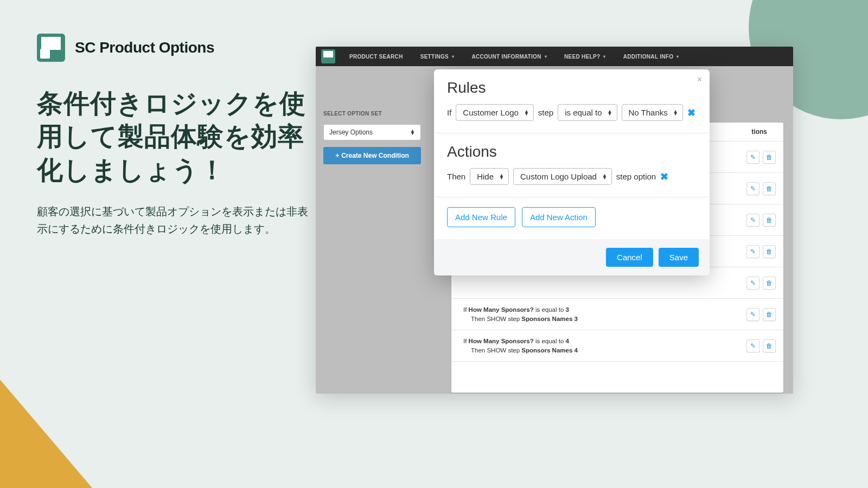 Image resolution: width=868 pixels, height=488 pixels. Describe the element at coordinates (521, 314) in the screenshot. I see `condition-text: If How Many Sponsors? is equal to 3 Then…` at that location.